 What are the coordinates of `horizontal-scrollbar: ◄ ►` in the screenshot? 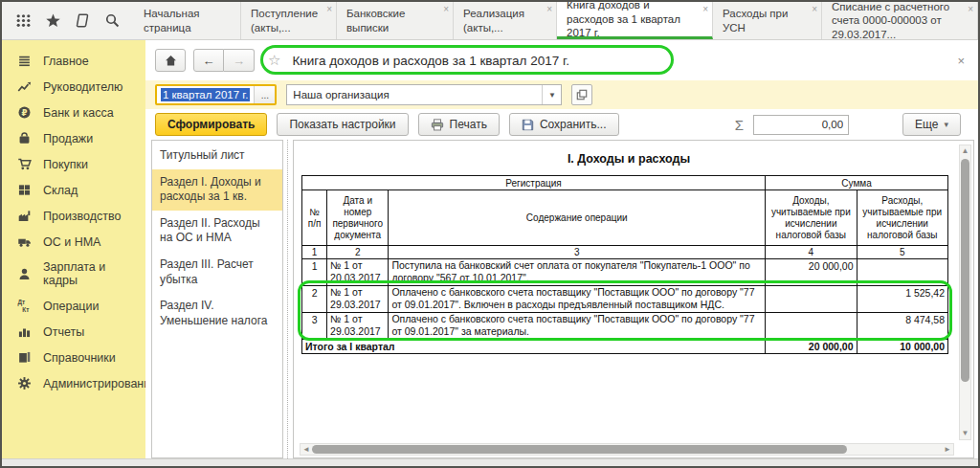 It's located at (627, 450).